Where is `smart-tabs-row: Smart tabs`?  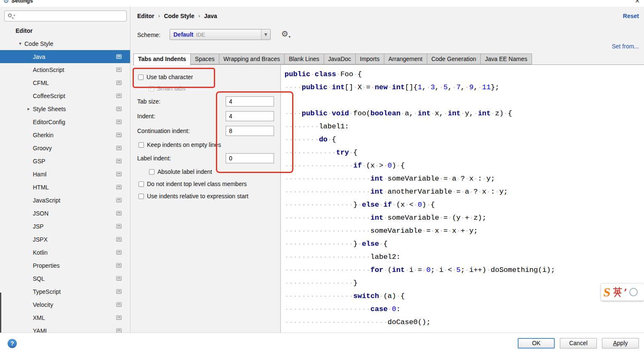 smart-tabs-row: Smart tabs is located at coordinates (167, 88).